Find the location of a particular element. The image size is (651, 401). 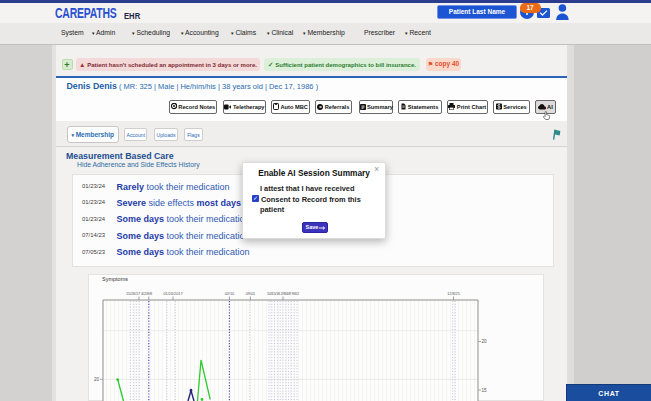

svg-text: 15/26/17 4/2/8/8 is located at coordinates (139, 294).